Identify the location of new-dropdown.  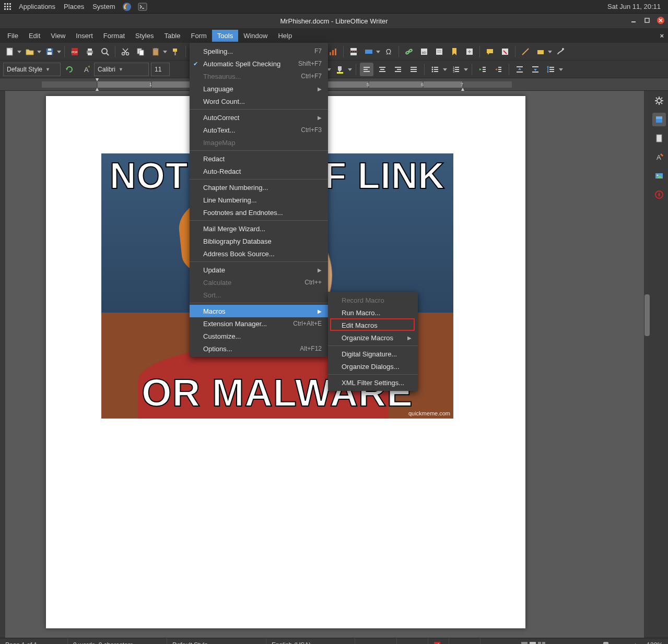
(19, 52).